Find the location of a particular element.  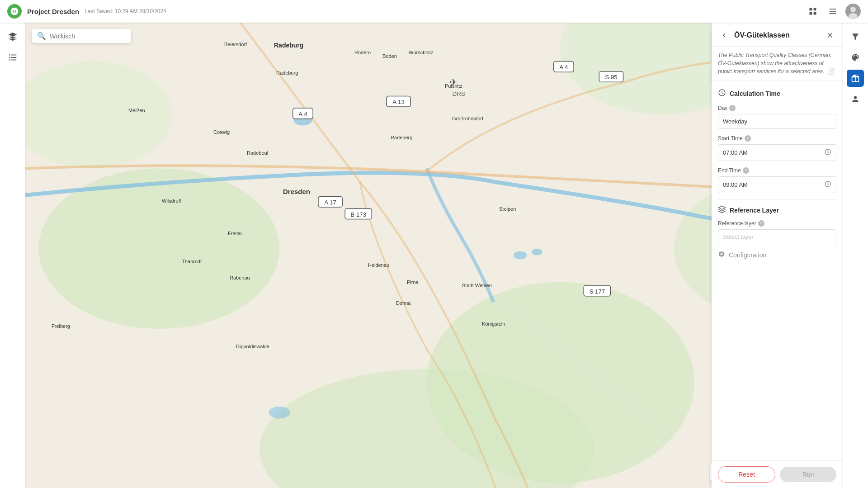

reset-button: Reset is located at coordinates (747, 474).